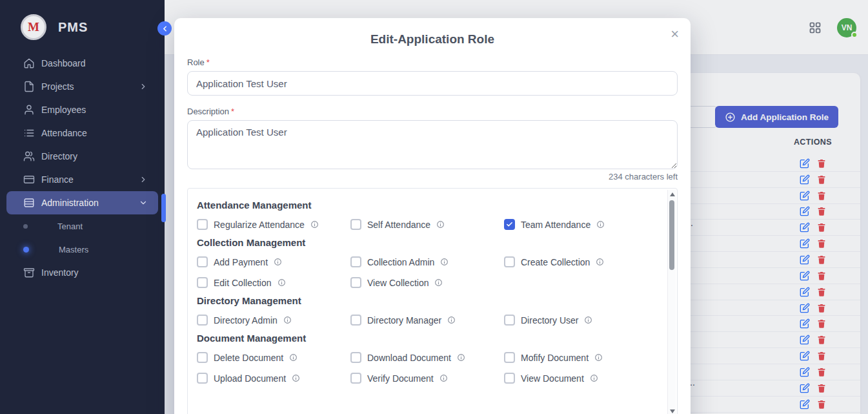 This screenshot has width=868, height=414. What do you see at coordinates (241, 262) in the screenshot?
I see `permission-label: Add Payment` at bounding box center [241, 262].